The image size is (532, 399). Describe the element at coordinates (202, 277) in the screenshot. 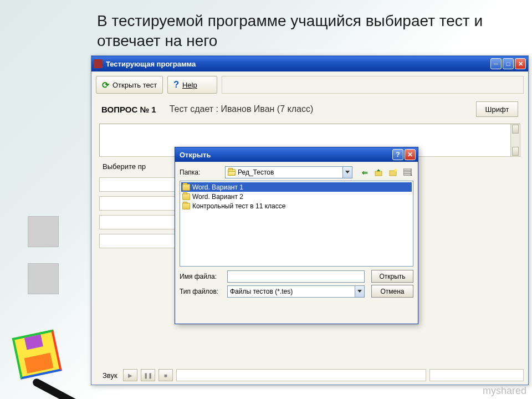

I see `filename-label: Имя файла:` at that location.